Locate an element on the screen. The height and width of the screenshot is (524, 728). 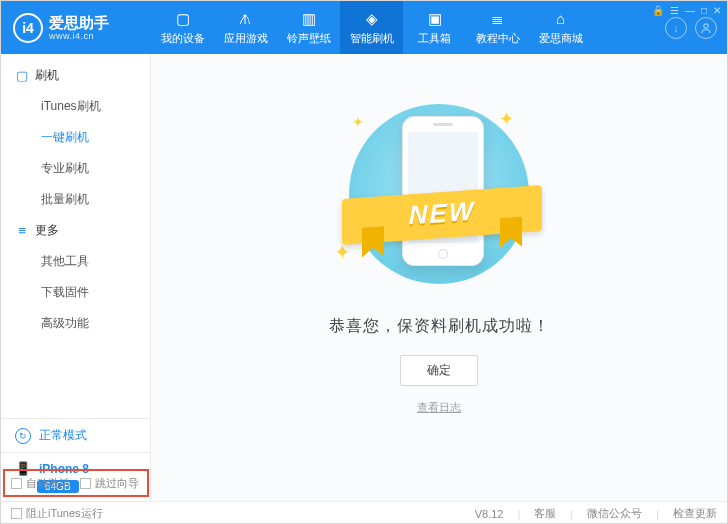
nav-label: 爱思商城 is located at coordinates (561, 38).